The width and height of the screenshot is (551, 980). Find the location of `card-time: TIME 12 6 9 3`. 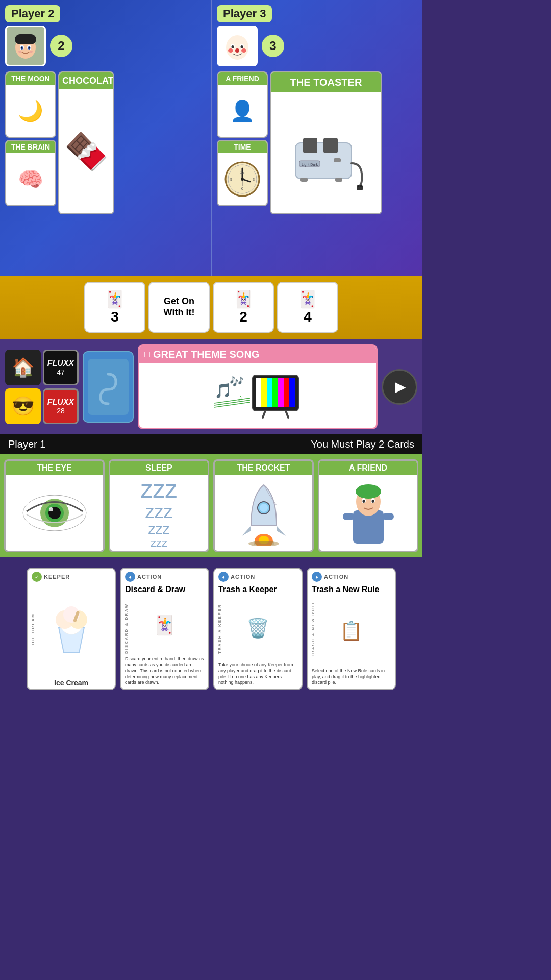

card-time: TIME 12 6 9 3 is located at coordinates (242, 173).